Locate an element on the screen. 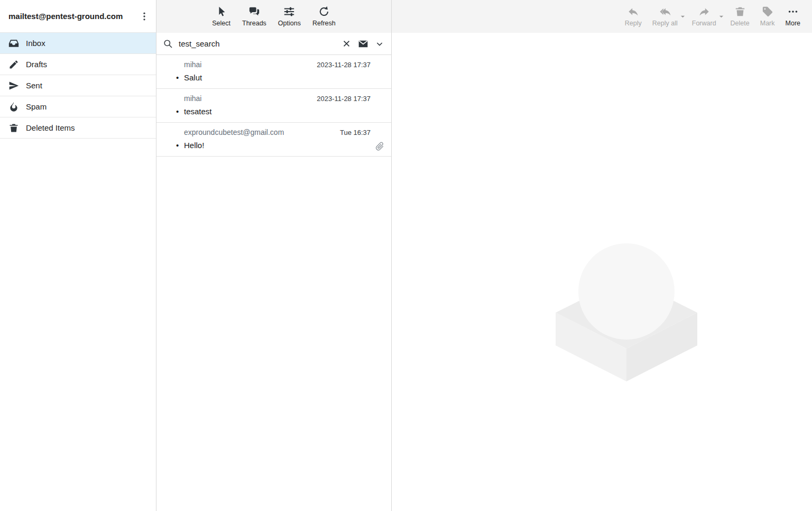 The width and height of the screenshot is (812, 511). search-scope-button is located at coordinates (363, 44).